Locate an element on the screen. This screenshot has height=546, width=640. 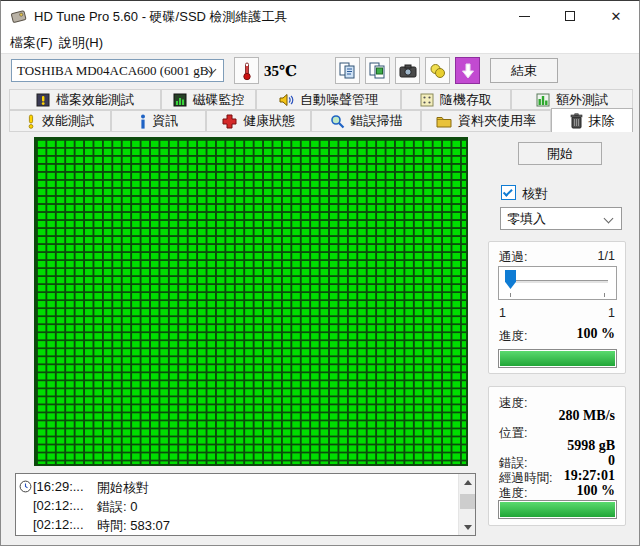
log-box: [16:29:... 開始核對 [02:12:... 錯誤: 0 [02:12:… is located at coordinates (246, 504).